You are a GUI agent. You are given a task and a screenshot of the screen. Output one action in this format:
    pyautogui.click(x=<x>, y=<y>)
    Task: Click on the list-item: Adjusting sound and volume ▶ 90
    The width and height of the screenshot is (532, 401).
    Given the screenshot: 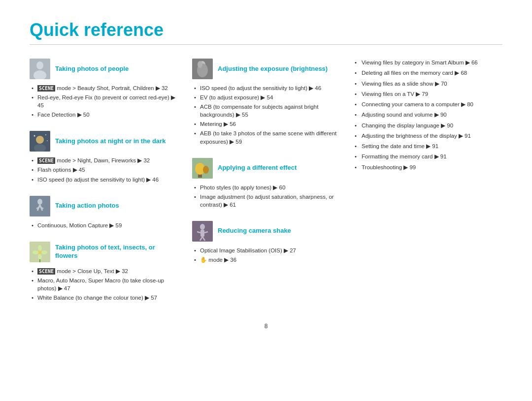 What is the action you would take?
    pyautogui.click(x=429, y=115)
    